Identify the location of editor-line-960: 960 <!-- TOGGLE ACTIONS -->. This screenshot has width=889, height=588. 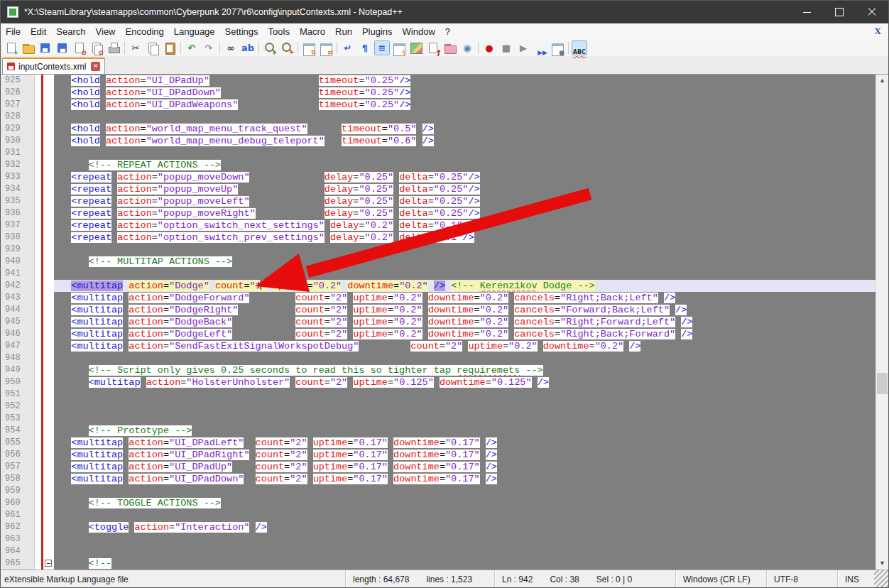
(438, 503).